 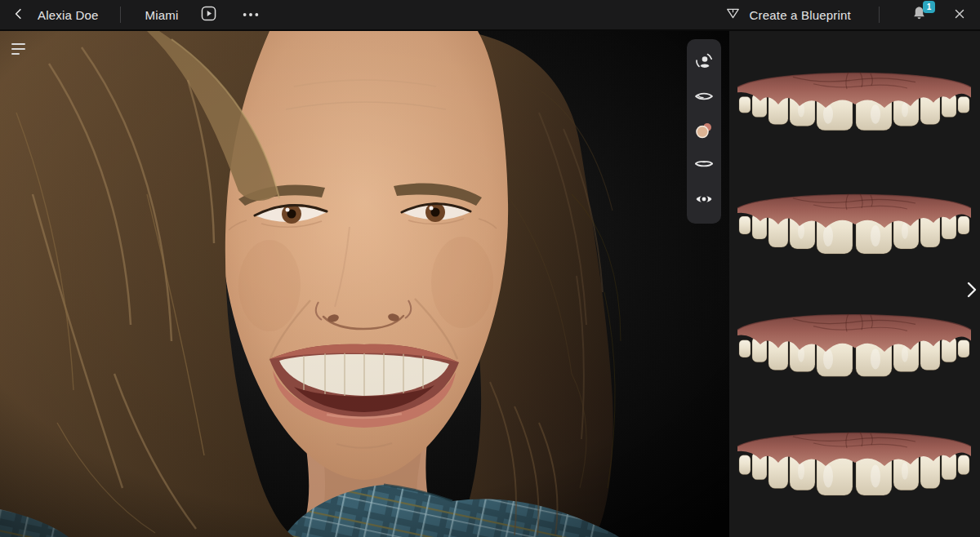 I want to click on notification-badge: 1, so click(x=929, y=7).